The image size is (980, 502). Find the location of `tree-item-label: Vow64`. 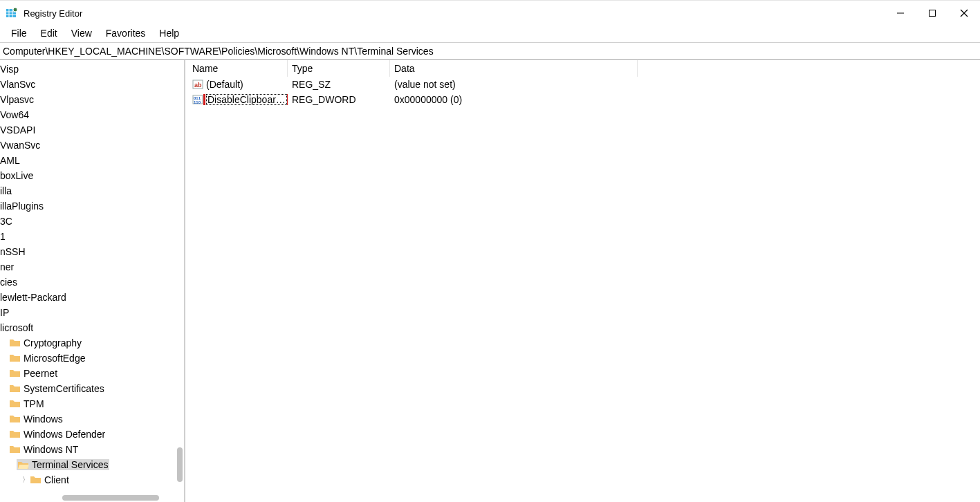

tree-item-label: Vow64 is located at coordinates (15, 115).